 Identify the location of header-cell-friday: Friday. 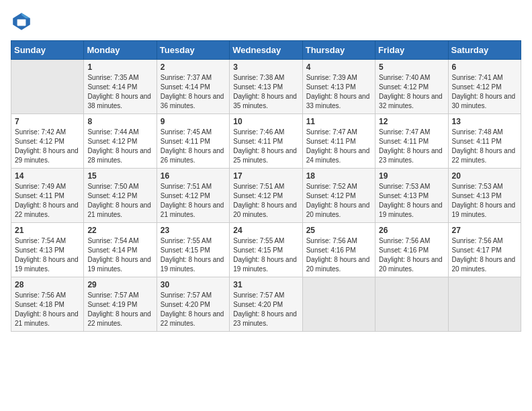
(412, 50).